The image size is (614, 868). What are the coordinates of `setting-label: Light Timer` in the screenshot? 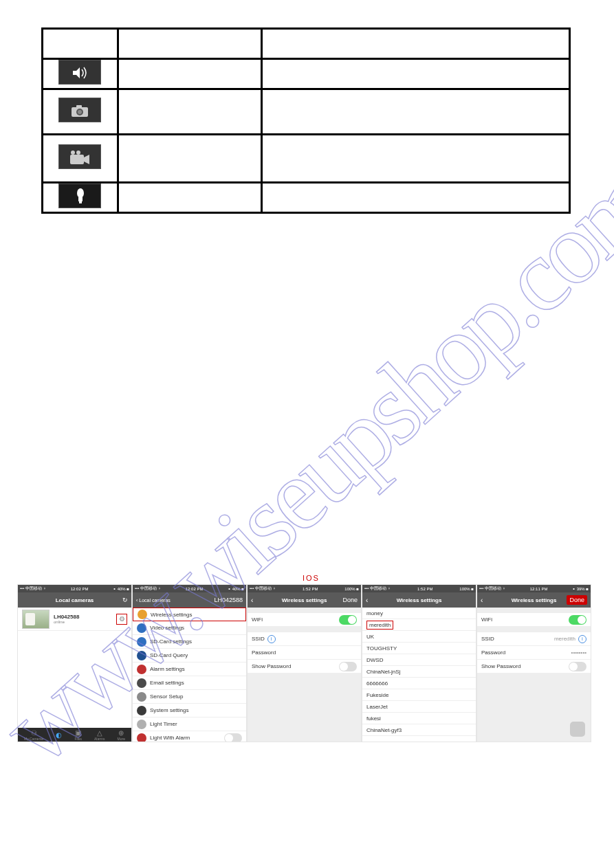 It's located at (164, 724).